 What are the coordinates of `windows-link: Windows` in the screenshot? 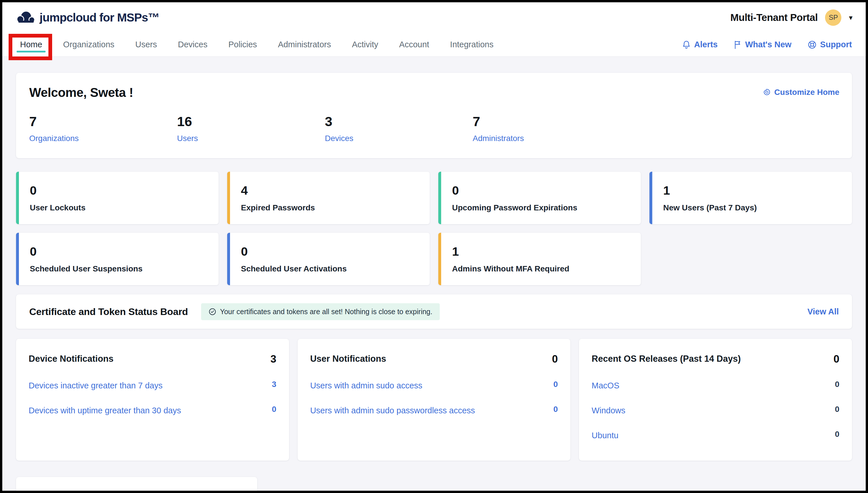 It's located at (608, 411).